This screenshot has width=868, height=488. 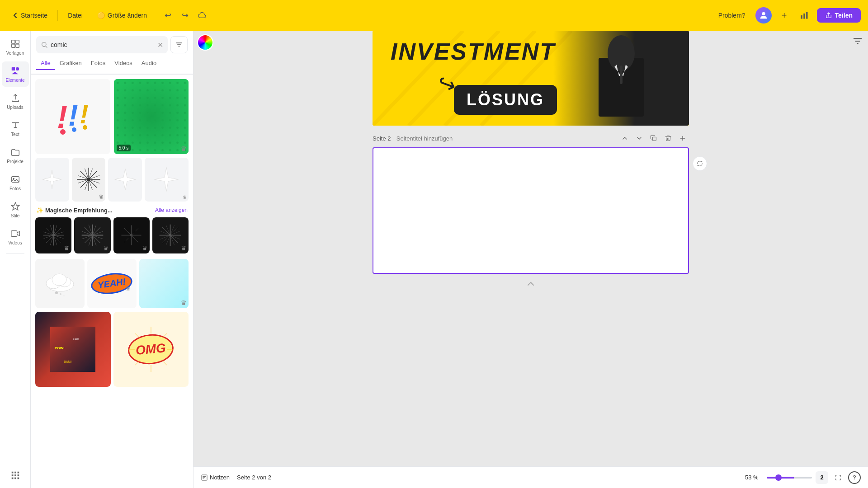 I want to click on sidebar-label-videos: Videos, so click(x=15, y=243).